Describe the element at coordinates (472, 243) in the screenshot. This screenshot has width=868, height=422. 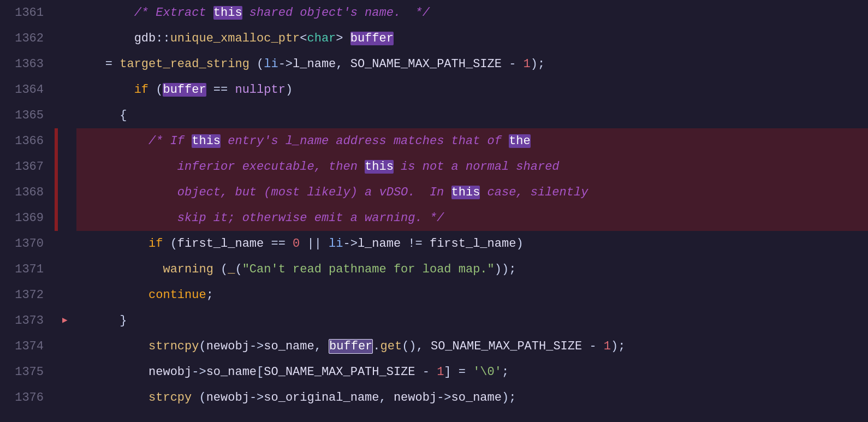
I see `code-line-1370: if (first_l_name == 0 || li->l_name != f…` at that location.